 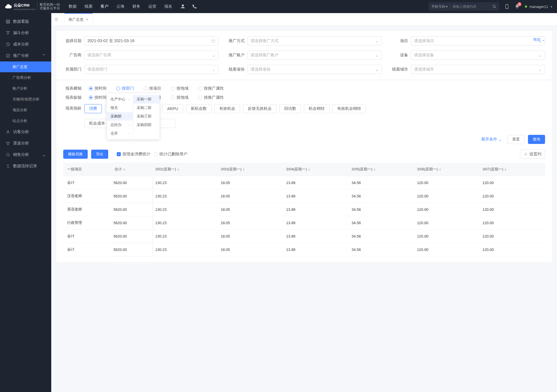 What do you see at coordinates (26, 132) in the screenshot?
I see `sidebar-item: 访客分析` at bounding box center [26, 132].